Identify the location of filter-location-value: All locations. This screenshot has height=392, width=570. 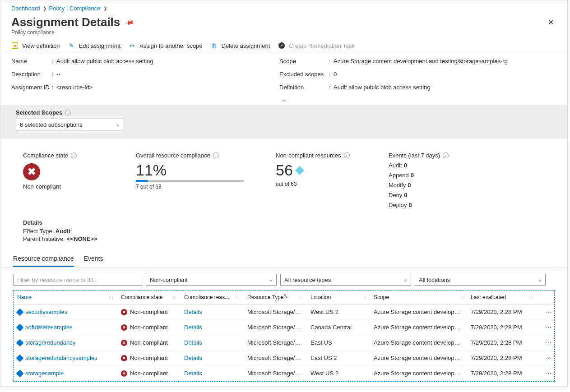
(434, 280).